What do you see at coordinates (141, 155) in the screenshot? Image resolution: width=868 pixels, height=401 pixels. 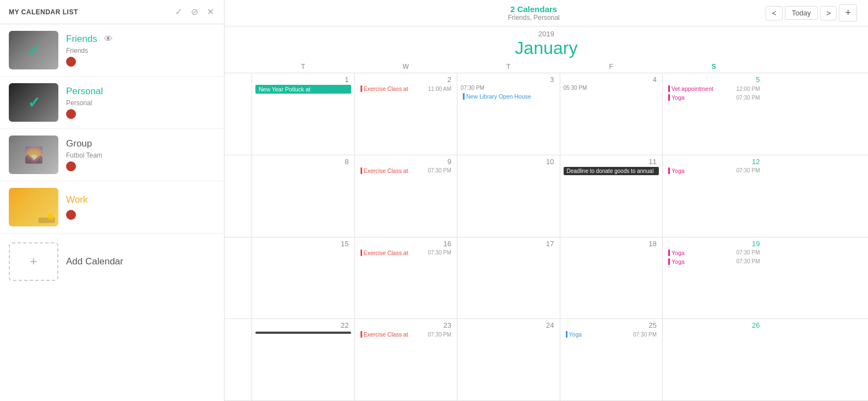 I see `calendar-sublabel-group: Futbol Team` at bounding box center [141, 155].